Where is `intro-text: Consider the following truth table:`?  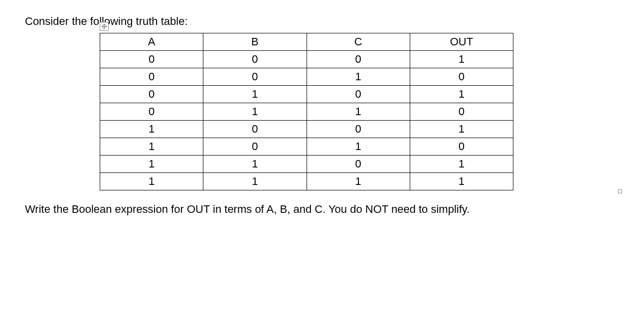
intro-text: Consider the following truth table: is located at coordinates (322, 21).